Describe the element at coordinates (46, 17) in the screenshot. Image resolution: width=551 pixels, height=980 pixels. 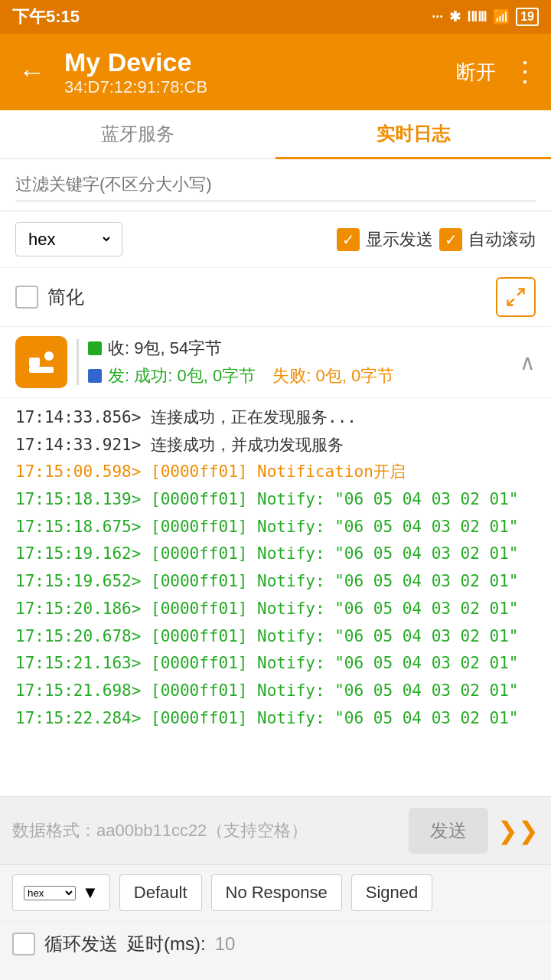
I see `status-time: 下午5:15` at that location.